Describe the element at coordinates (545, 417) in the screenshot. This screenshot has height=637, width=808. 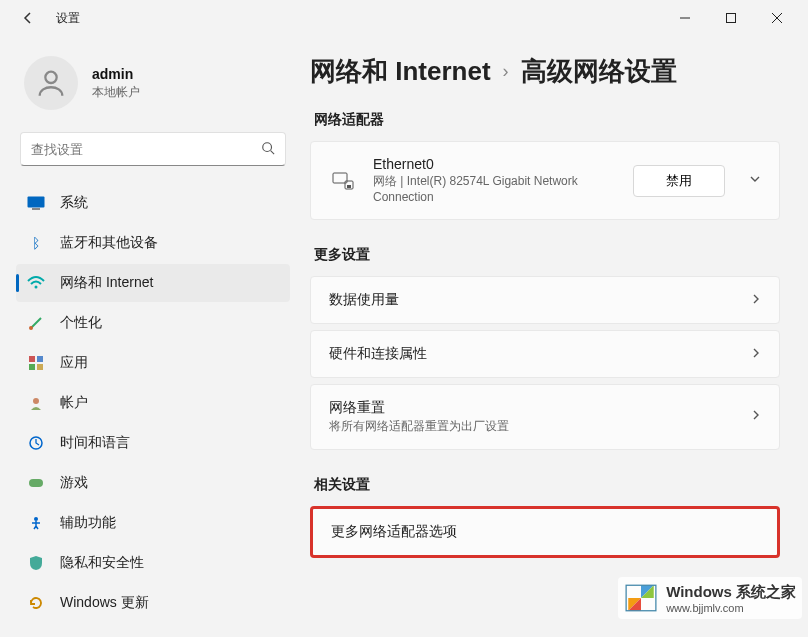
I see `network-reset-card: 网络重置 将所有网络适配器重置为出厂设置` at that location.